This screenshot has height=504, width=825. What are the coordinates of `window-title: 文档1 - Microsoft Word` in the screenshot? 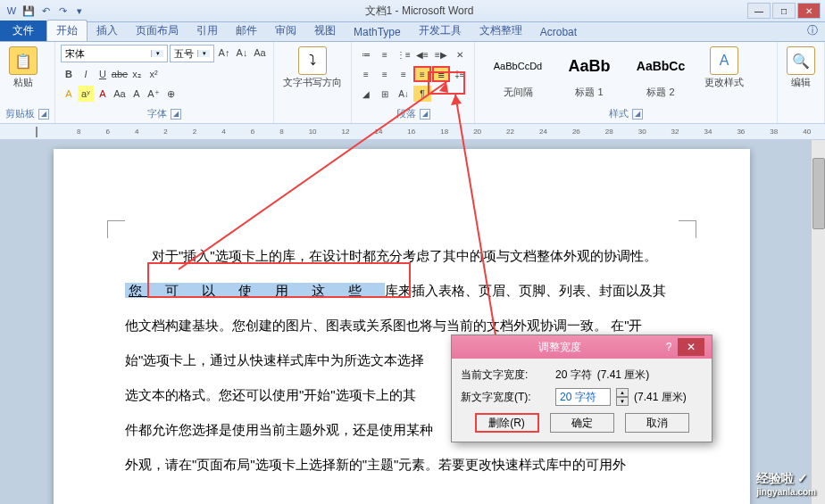 It's located at (420, 11).